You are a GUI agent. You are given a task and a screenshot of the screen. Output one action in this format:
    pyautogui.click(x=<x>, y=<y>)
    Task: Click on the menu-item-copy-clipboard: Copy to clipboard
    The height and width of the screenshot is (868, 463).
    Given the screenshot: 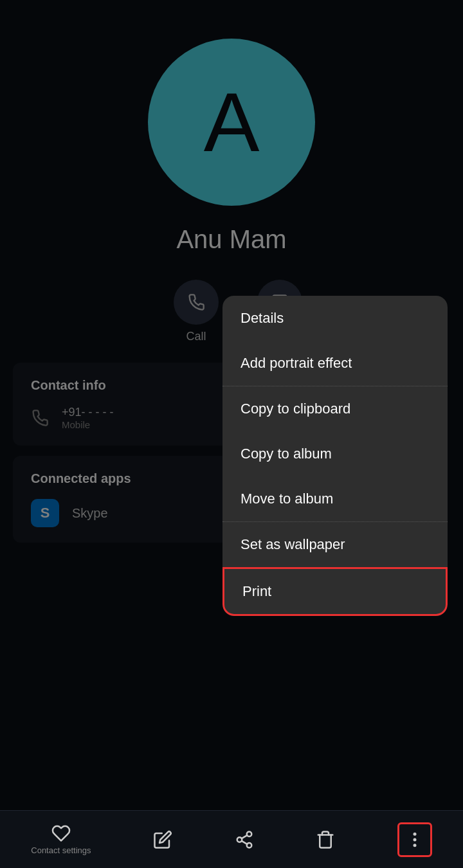 What is the action you would take?
    pyautogui.click(x=335, y=409)
    